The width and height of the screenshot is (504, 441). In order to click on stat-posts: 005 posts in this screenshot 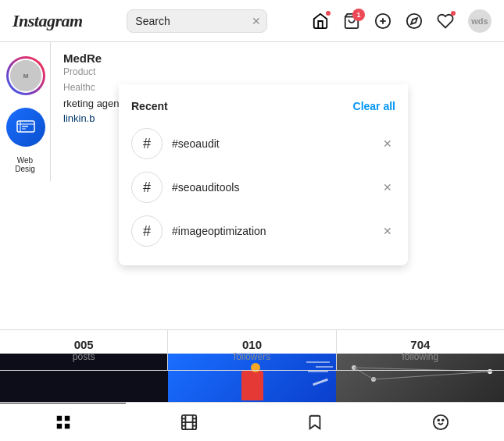, I will do `click(84, 350)`.